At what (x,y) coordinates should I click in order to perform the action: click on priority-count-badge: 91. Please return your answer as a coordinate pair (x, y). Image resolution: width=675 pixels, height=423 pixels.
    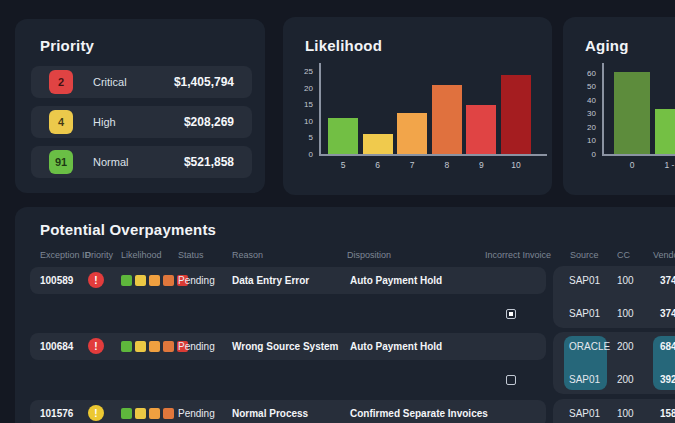
    Looking at the image, I should click on (61, 162).